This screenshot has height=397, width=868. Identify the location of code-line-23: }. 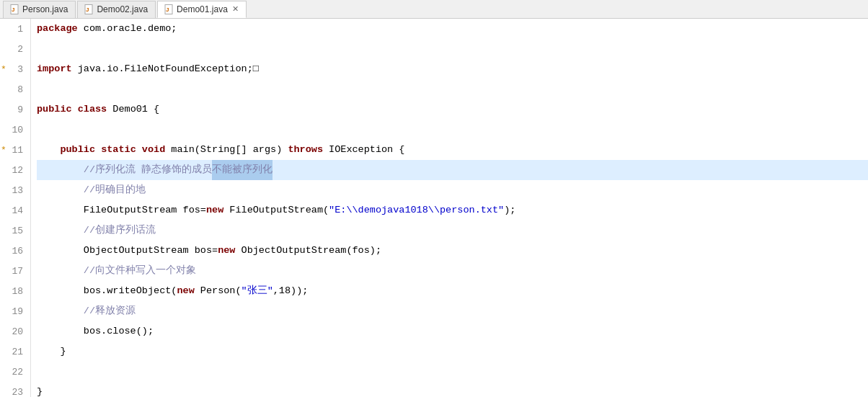
(453, 389).